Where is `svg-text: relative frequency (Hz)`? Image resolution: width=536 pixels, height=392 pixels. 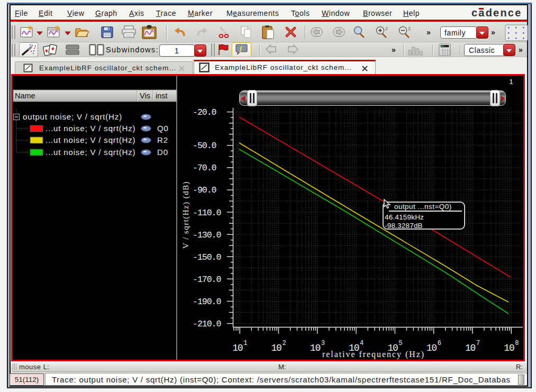
svg-text: relative frequency (Hz) is located at coordinates (374, 354).